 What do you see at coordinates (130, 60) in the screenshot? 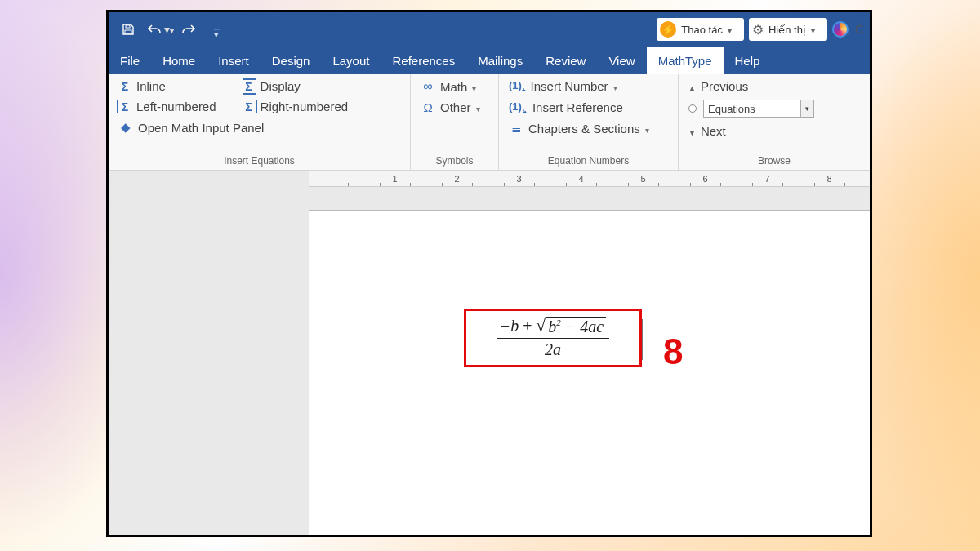
I see `tab-file: File` at bounding box center [130, 60].